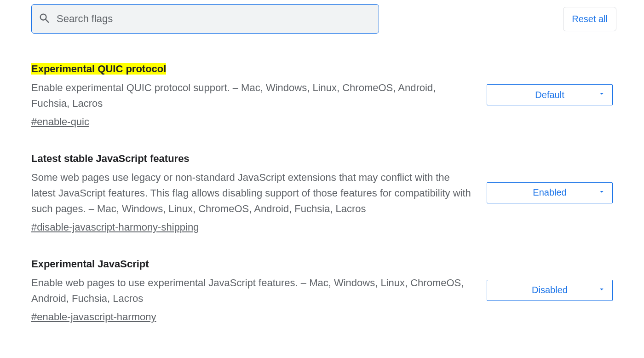  Describe the element at coordinates (90, 264) in the screenshot. I see `flag-title: Experimental JavaScript` at that location.